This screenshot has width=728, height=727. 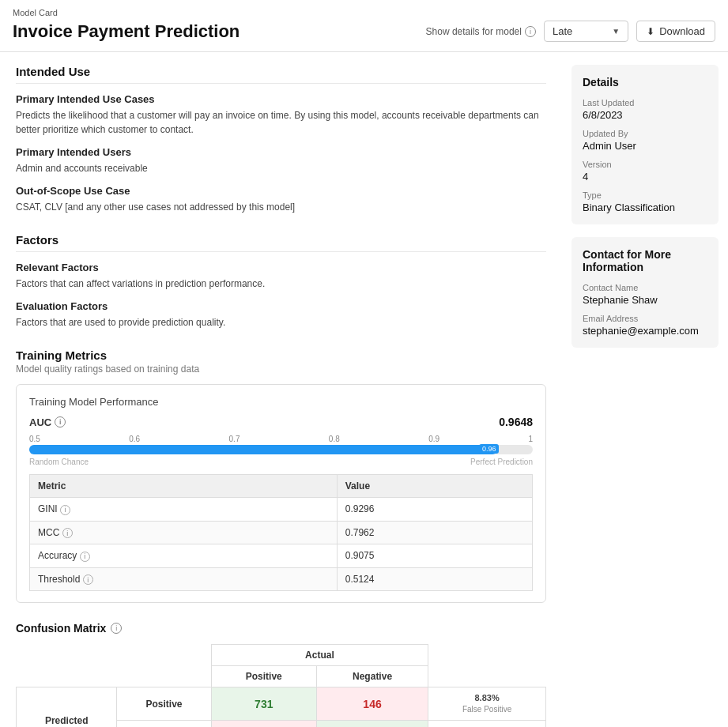 What do you see at coordinates (264, 704) in the screenshot?
I see `true-positive-value: 731` at bounding box center [264, 704].